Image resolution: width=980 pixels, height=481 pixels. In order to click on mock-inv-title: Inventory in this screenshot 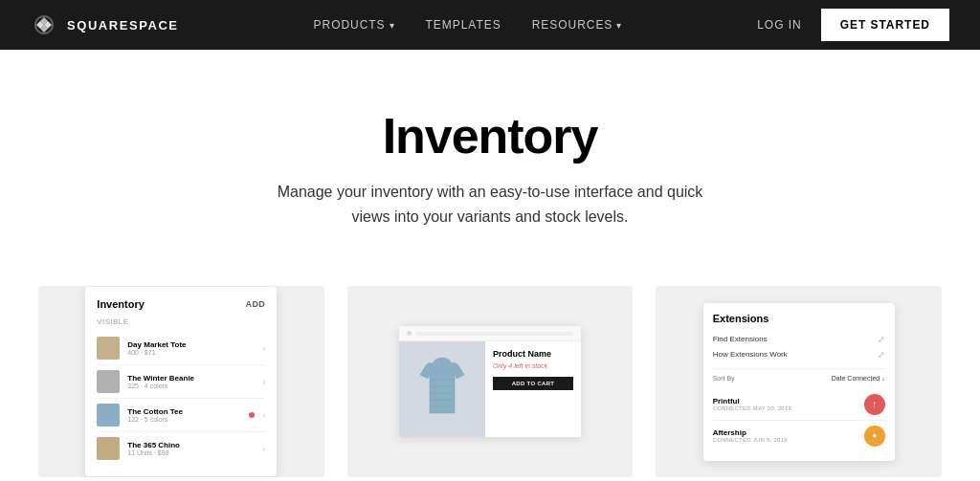, I will do `click(121, 304)`.